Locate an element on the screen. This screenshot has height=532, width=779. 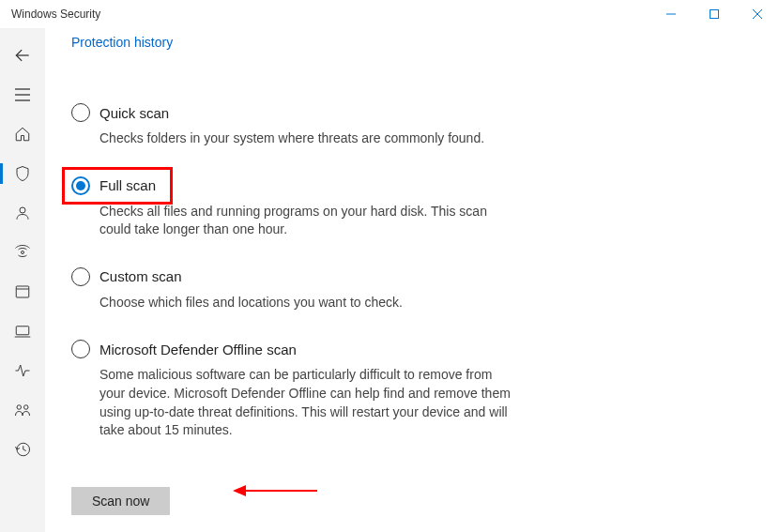
option-desc: Some malicious software can be particula… is located at coordinates (306, 403).